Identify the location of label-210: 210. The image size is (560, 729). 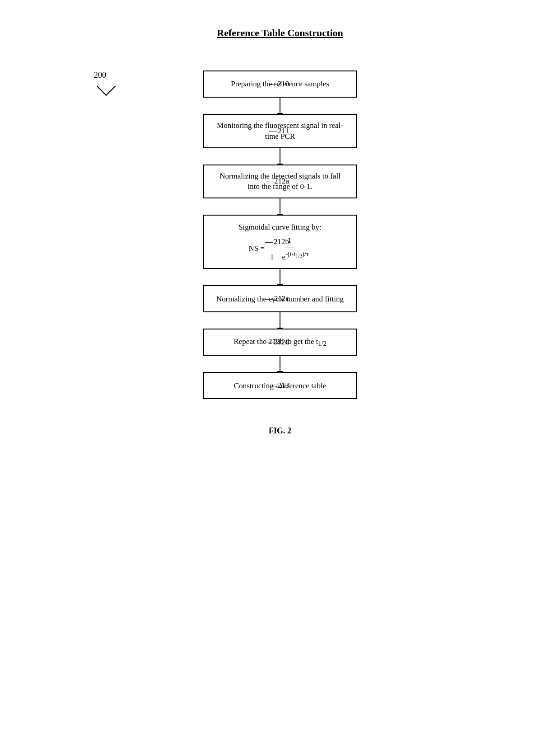
(279, 84).